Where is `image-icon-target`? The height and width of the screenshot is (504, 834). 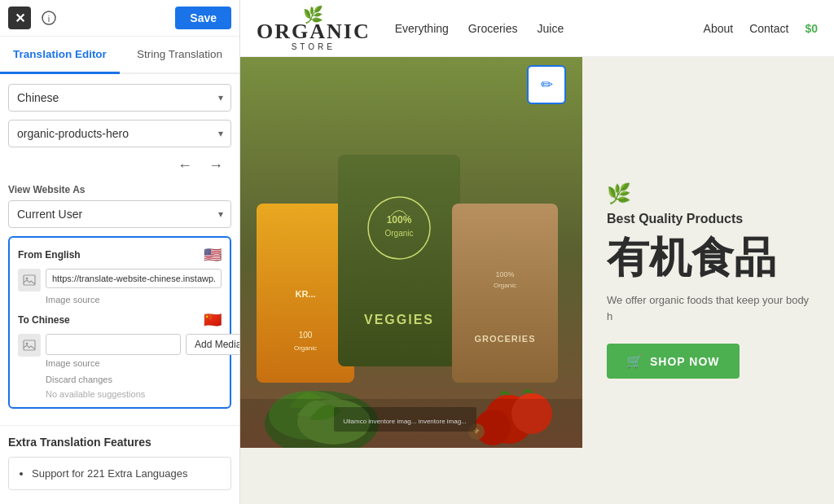
image-icon-target is located at coordinates (29, 345).